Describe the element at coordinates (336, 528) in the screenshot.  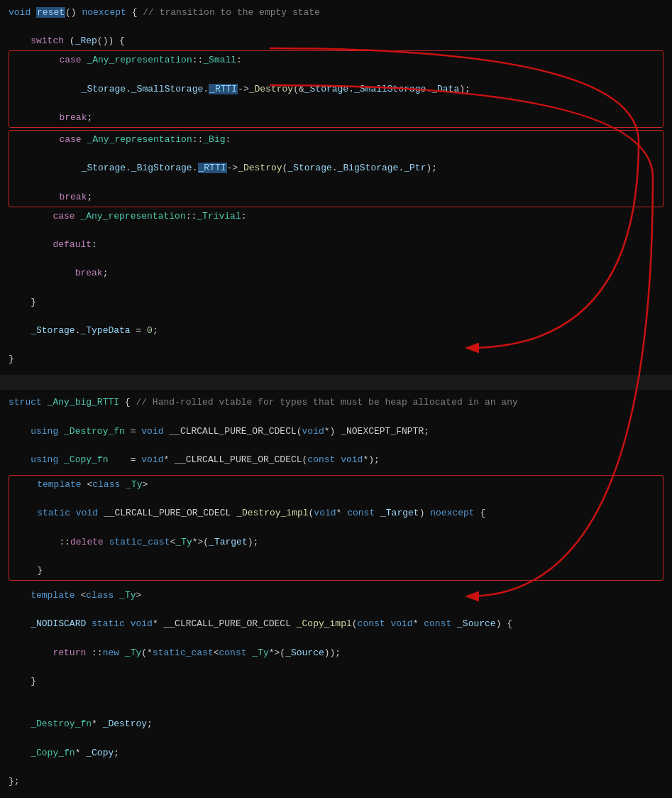
I see `red-box-3: template <class _Ty> static void __CLRCA…` at that location.